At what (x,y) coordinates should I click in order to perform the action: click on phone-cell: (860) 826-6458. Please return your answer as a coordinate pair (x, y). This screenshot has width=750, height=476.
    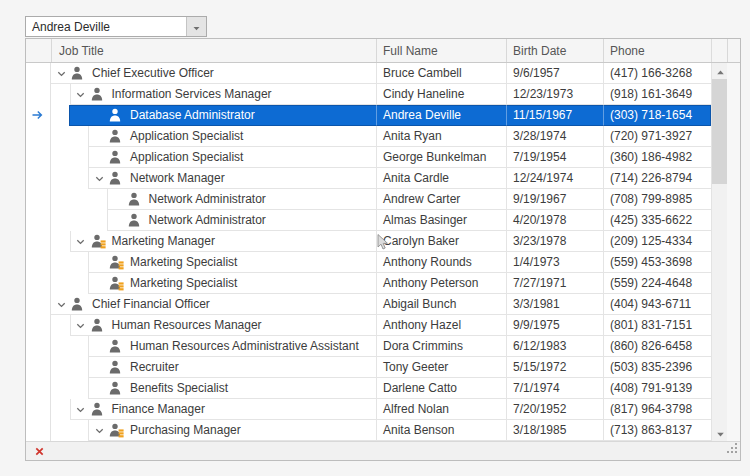
    Looking at the image, I should click on (657, 346).